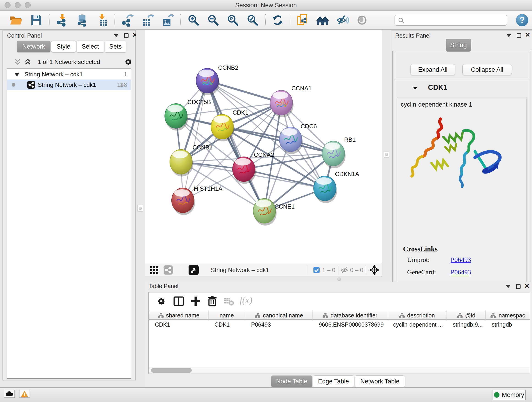 Image resolution: width=532 pixels, height=402 pixels. Describe the element at coordinates (69, 62) in the screenshot. I see `network-selection-status: 1 of 1 Network selected` at that location.